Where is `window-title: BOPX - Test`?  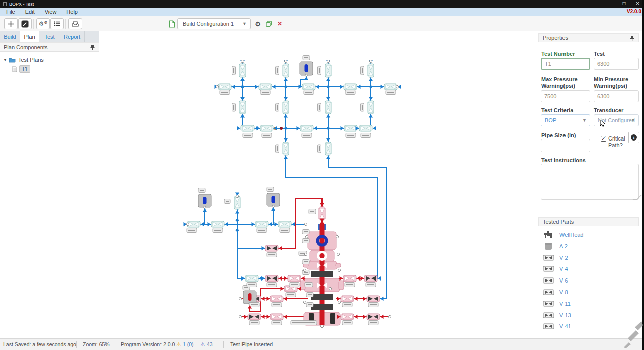
window-title: BOPX - Test is located at coordinates (21, 4).